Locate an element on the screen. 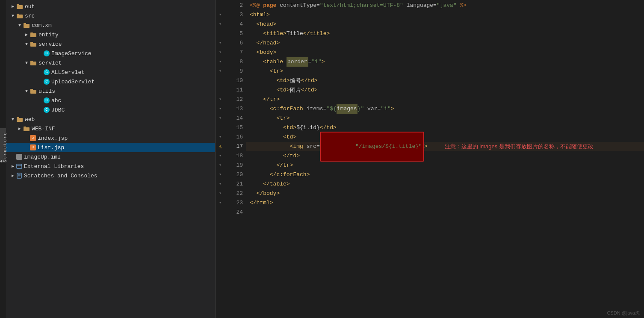  tree-label-indexjsp: index.jsp is located at coordinates (53, 138).